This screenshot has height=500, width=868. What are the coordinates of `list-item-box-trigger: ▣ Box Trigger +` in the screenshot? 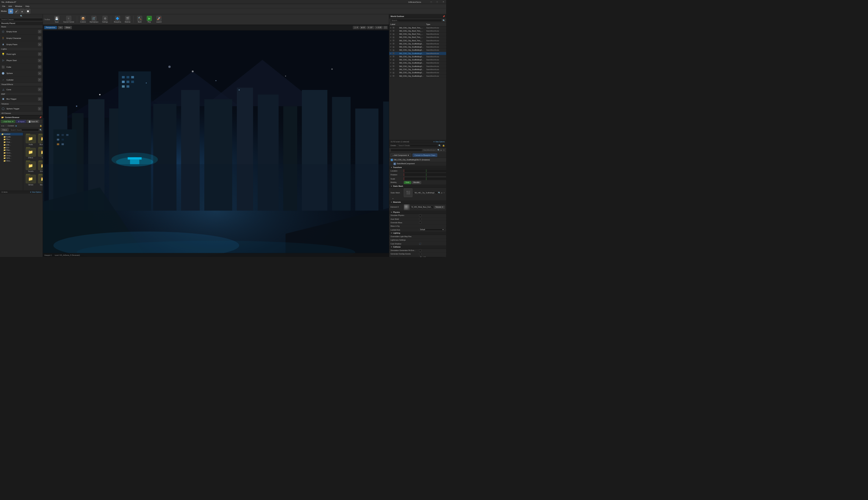 It's located at (22, 99).